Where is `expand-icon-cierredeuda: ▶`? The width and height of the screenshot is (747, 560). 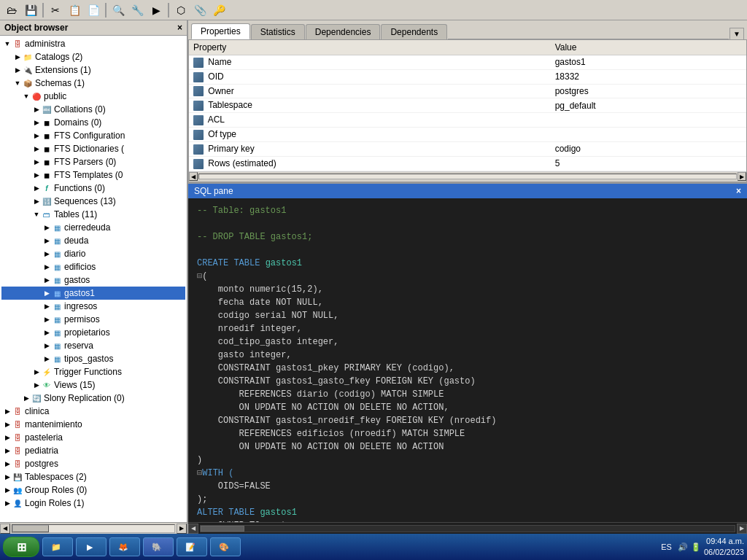 expand-icon-cierredeuda: ▶ is located at coordinates (47, 228).